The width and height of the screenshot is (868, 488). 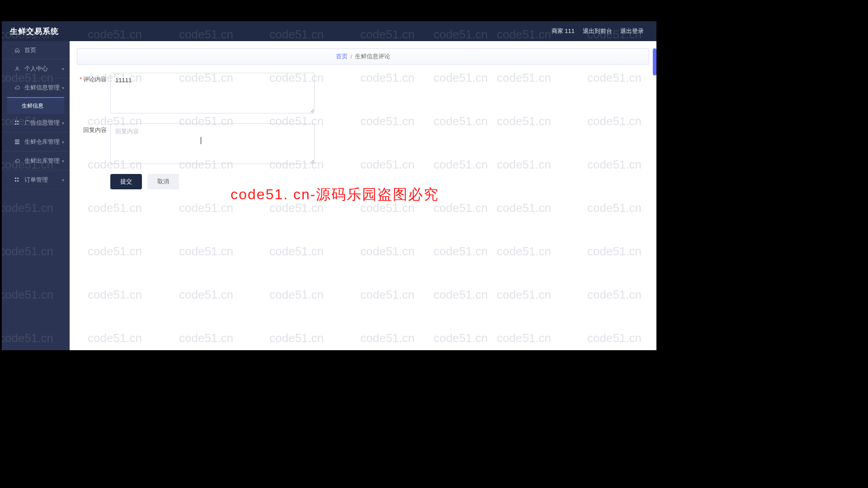 I want to click on sidebar-item-warehouse: 生鲜仓库管理 ▾, so click(x=36, y=142).